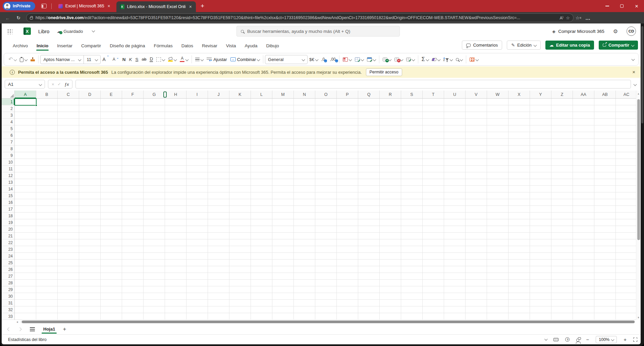 Image resolution: width=644 pixels, height=346 pixels. What do you see at coordinates (172, 59) in the screenshot?
I see `fill-color-button` at bounding box center [172, 59].